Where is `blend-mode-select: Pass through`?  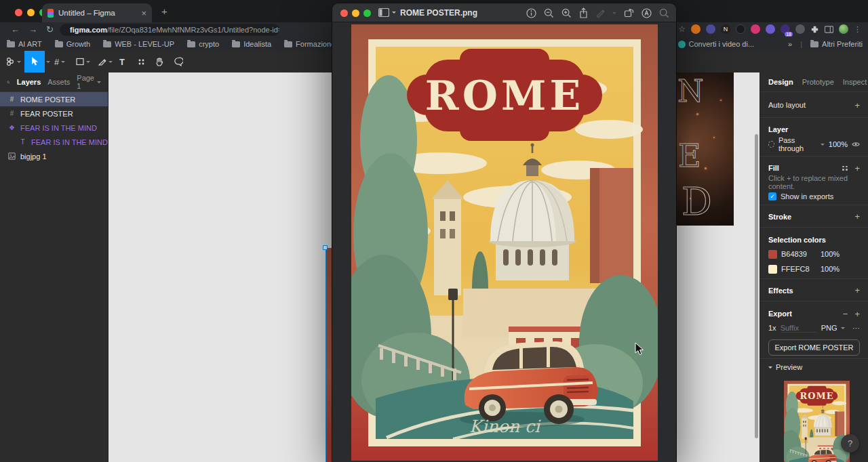
blend-mode-select: Pass through is located at coordinates (797, 144).